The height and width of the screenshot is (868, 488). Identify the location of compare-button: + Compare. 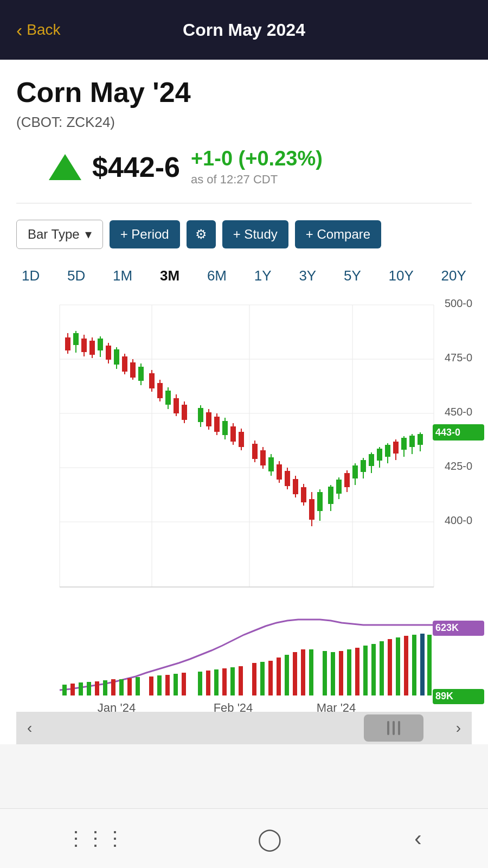
(338, 234).